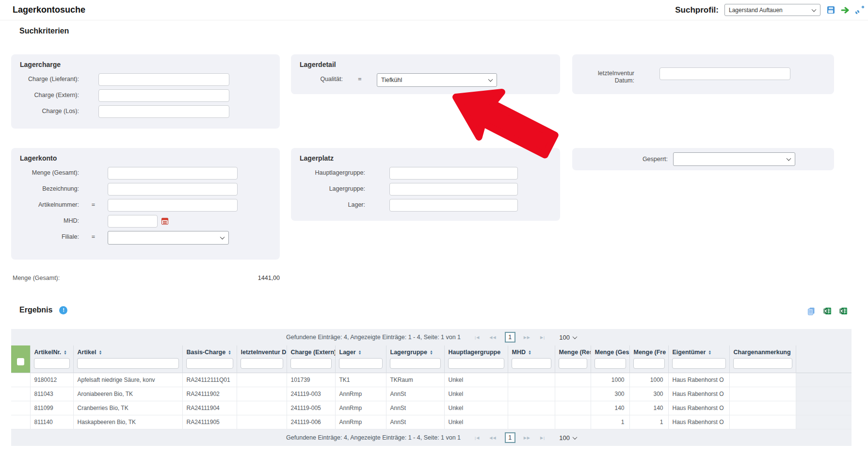  Describe the element at coordinates (827, 311) in the screenshot. I see `export-excel-button` at that location.